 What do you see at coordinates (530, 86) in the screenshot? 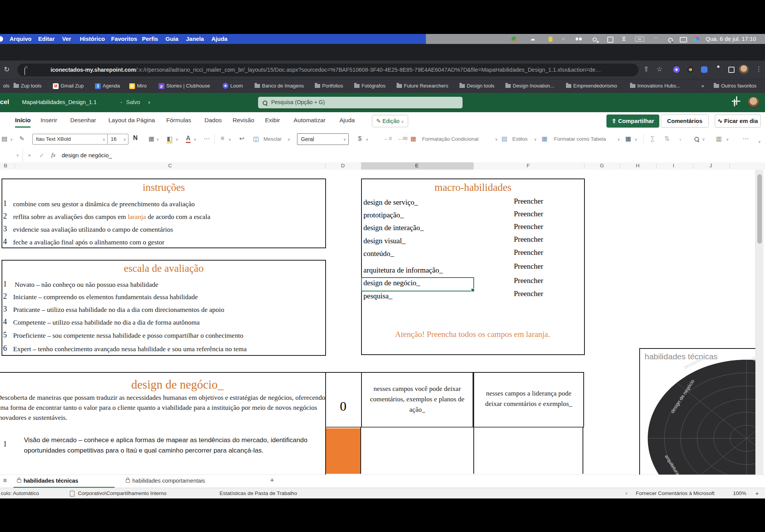
I see `bookmark-design-inovation: Design Inovation...` at bounding box center [530, 86].